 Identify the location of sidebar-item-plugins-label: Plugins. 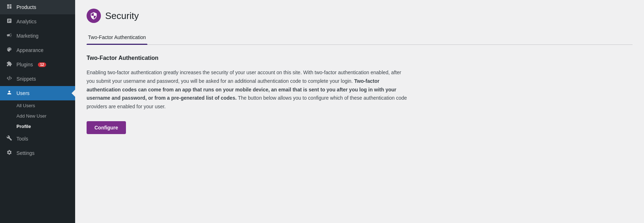
(25, 65).